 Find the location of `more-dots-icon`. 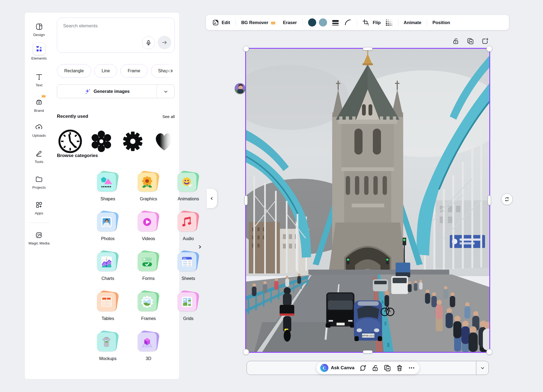

more-dots-icon is located at coordinates (412, 368).